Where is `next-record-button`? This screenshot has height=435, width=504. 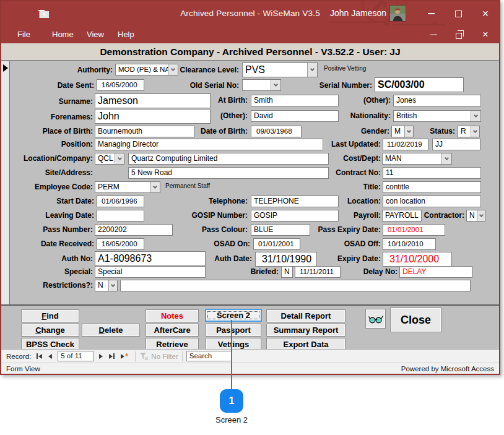
next-record-button is located at coordinates (101, 356).